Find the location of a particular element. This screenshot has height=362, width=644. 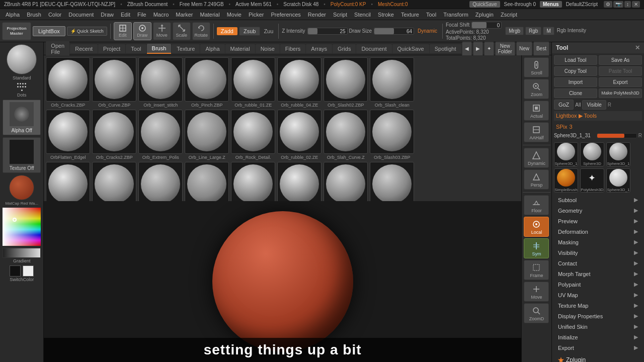

menu-item-file: File is located at coordinates (142, 15).